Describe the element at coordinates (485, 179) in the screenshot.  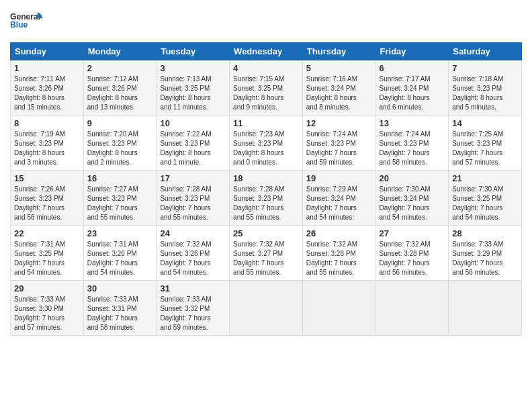
I see `day-number: 21` at that location.